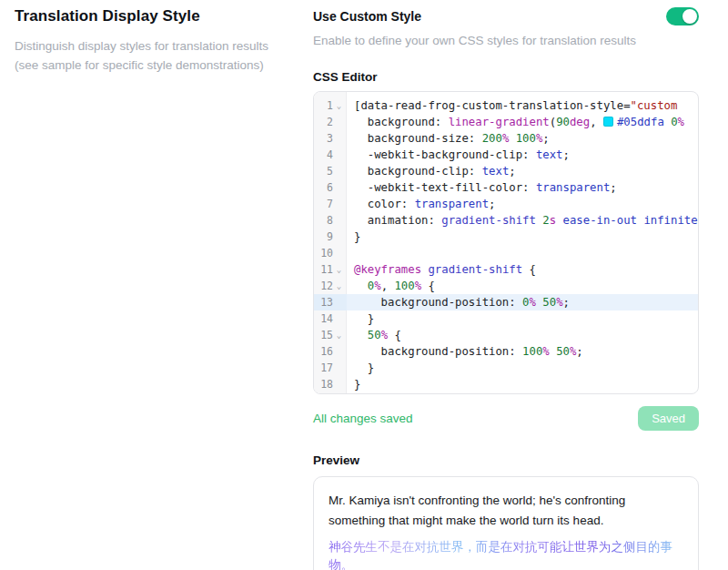 This screenshot has width=728, height=570. I want to click on token-plain: (, so click(553, 122).